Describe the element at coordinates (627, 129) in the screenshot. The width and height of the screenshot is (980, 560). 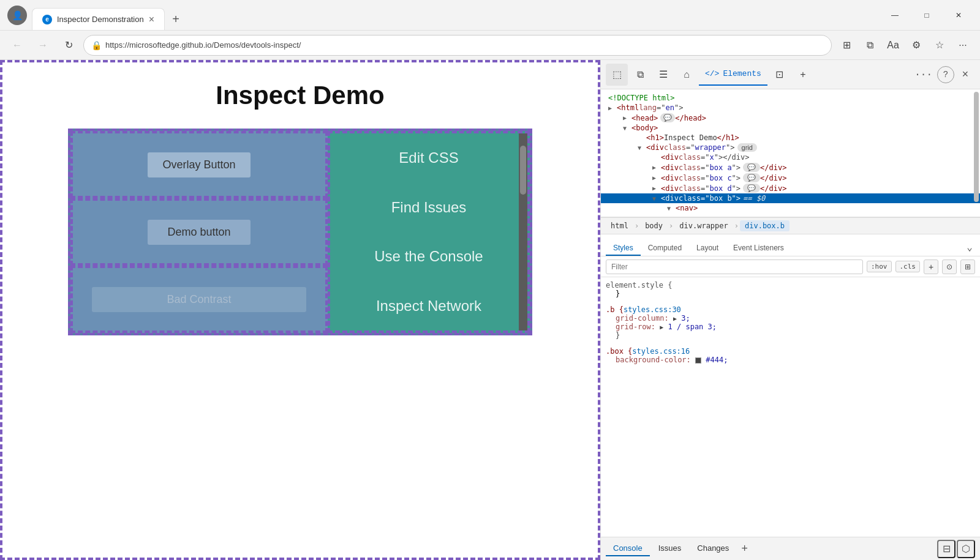
I see `body-toggle: ▼` at that location.